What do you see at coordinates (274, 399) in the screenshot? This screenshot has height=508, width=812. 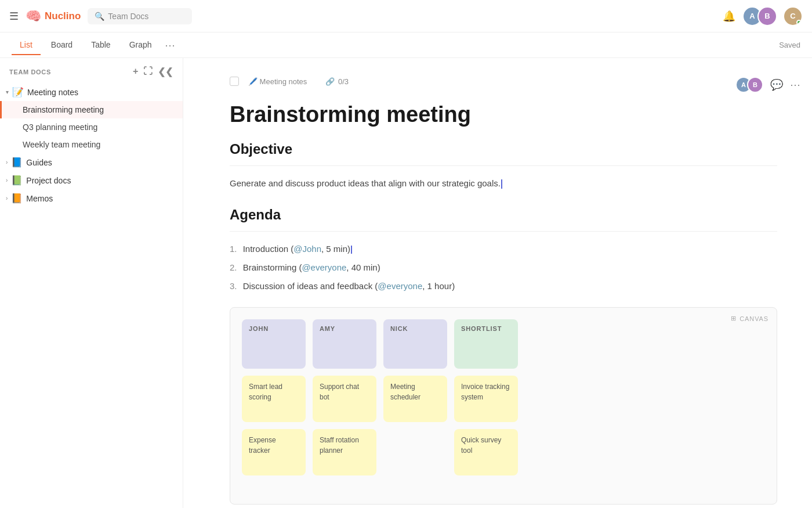 I see `card-smart-lead-scoring: Smart lead scoring` at bounding box center [274, 399].